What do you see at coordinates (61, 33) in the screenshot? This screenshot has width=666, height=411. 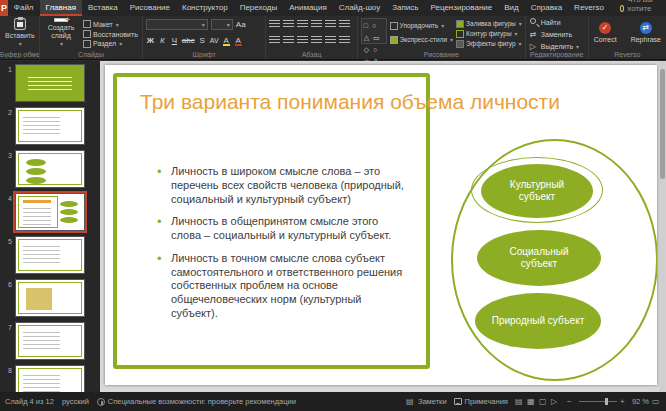 I see `new-slide-button: Создать слайд` at bounding box center [61, 33].